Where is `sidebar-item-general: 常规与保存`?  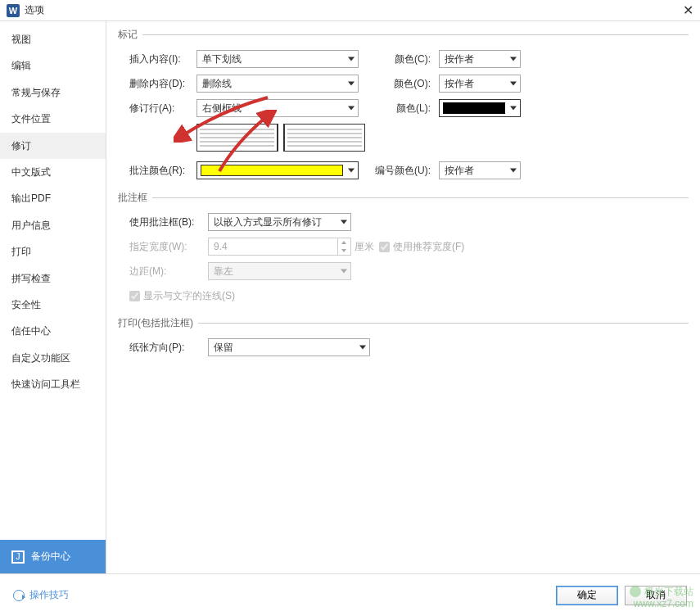
sidebar-item-general: 常规与保存 is located at coordinates (52, 93).